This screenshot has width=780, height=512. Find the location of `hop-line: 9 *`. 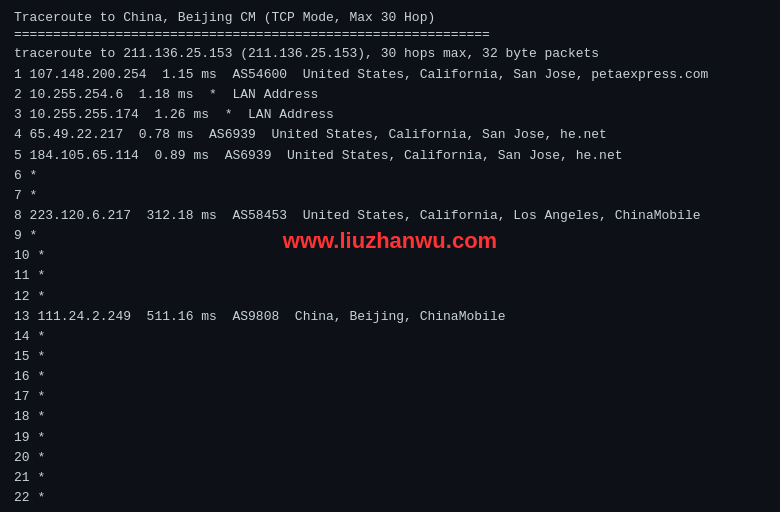

hop-line: 9 * is located at coordinates (390, 236).